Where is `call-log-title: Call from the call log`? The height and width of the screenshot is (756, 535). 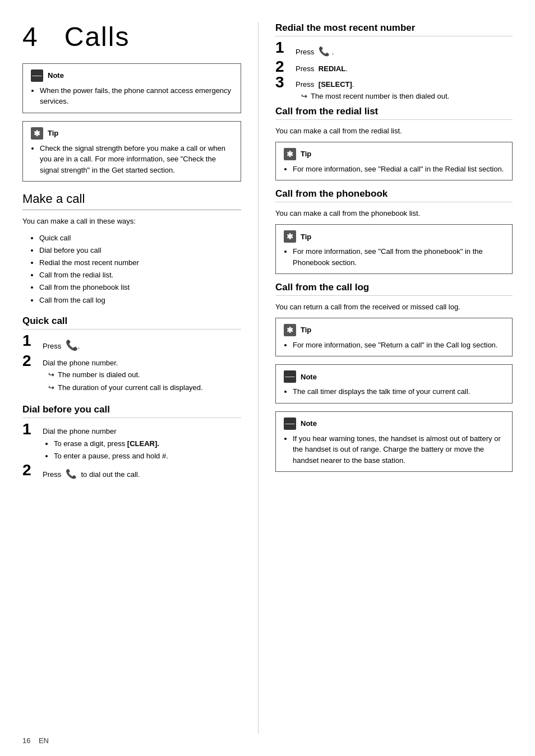 call-log-title: Call from the call log is located at coordinates (394, 289).